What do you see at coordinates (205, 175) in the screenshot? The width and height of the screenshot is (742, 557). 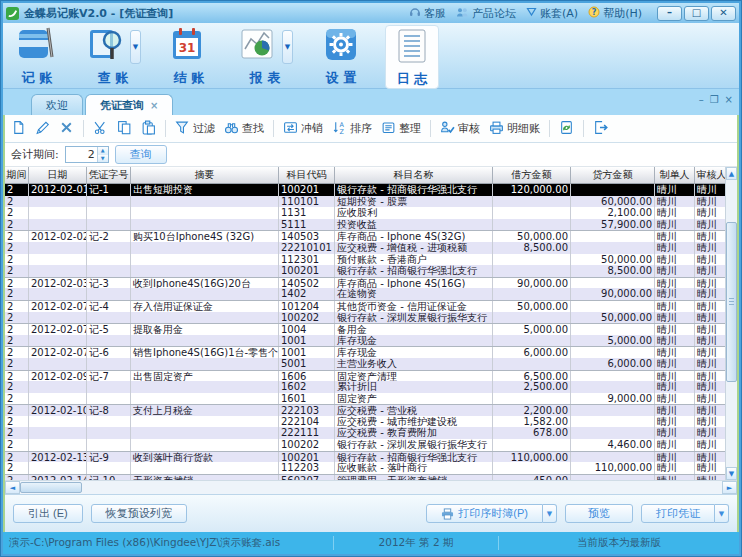 I see `column-header: 摘要` at bounding box center [205, 175].